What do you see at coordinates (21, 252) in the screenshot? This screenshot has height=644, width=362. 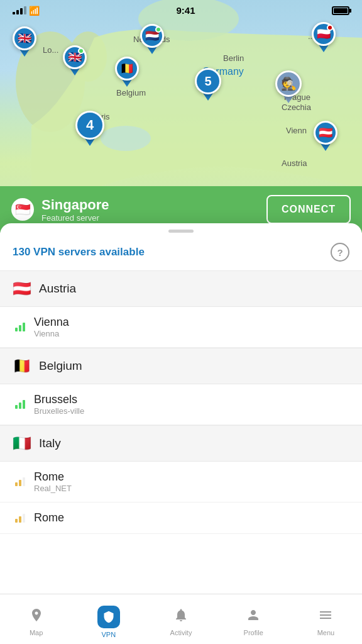 I see `server-count-number: 130` at bounding box center [21, 252].